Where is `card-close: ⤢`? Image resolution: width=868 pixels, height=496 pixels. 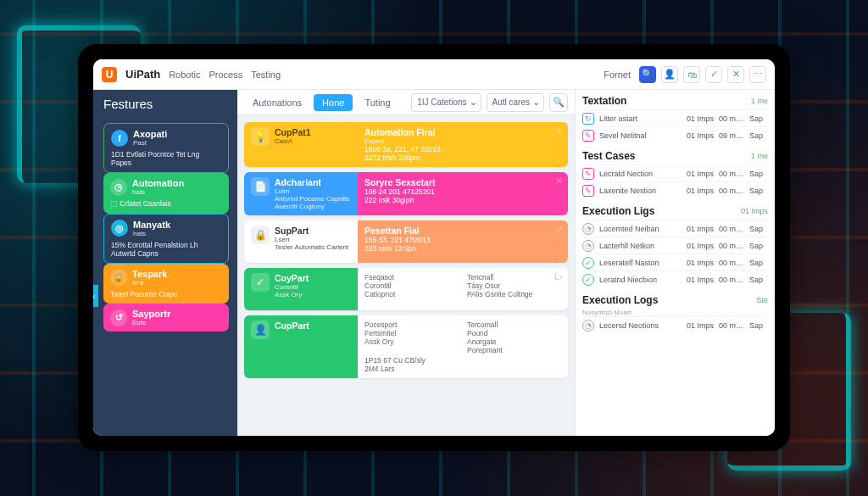
card-close: ⤢ is located at coordinates (559, 229).